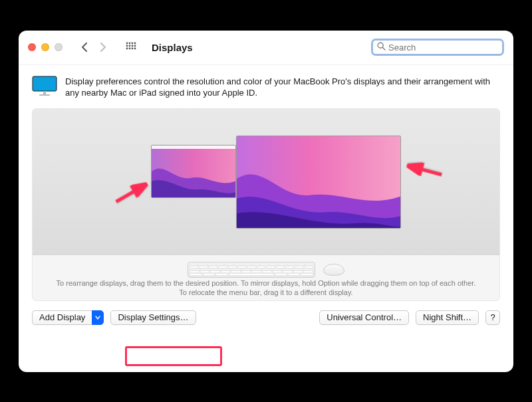 Image resolution: width=532 pixels, height=402 pixels. Describe the element at coordinates (45, 86) in the screenshot. I see `display-icon` at that location.